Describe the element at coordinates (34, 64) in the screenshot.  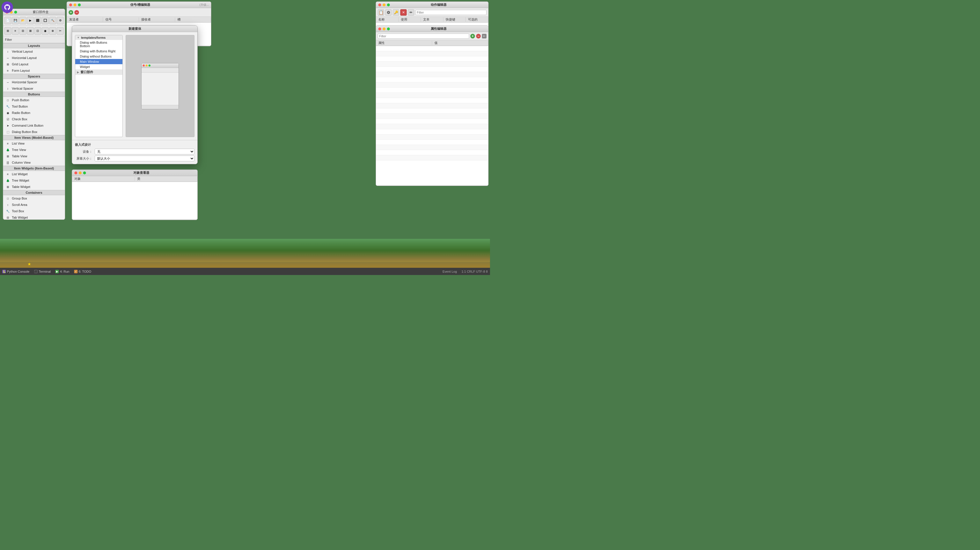
I see `widget-item-grid-layout: ⊞ Grid Layout` at that location.